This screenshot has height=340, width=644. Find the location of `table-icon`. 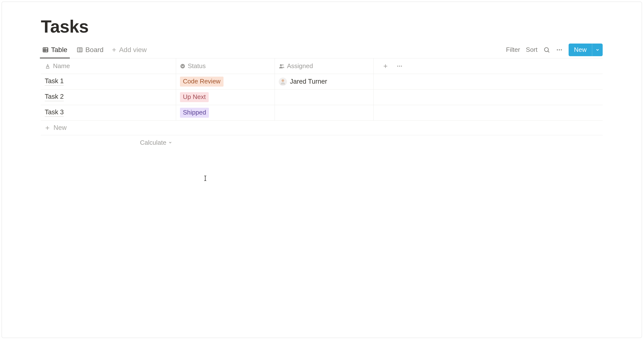

table-icon is located at coordinates (46, 50).